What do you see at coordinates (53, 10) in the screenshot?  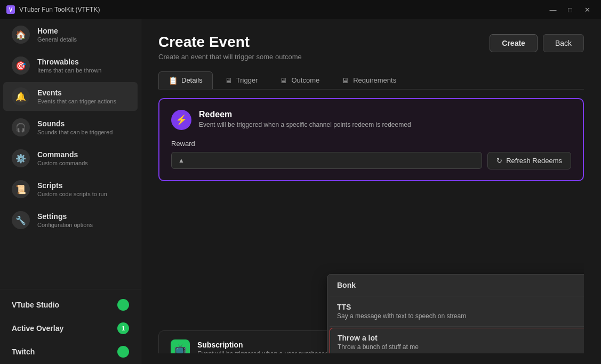 I see `titlebar-left: V VTuber Fun ToolKit (VTFTK)` at bounding box center [53, 10].